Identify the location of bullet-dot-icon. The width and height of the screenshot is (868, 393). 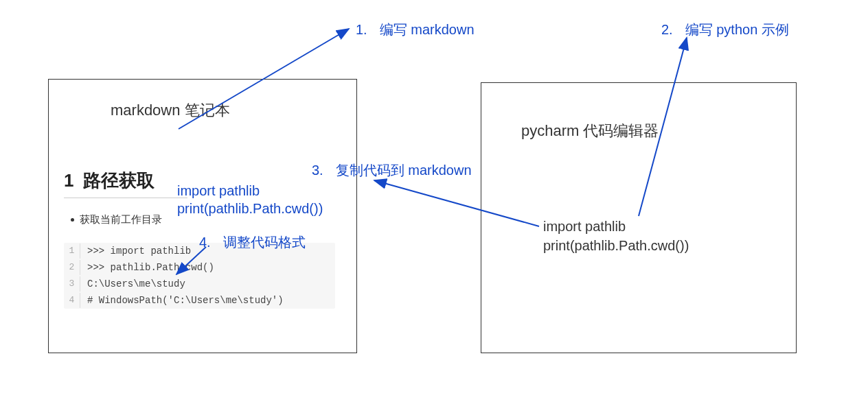
(73, 219).